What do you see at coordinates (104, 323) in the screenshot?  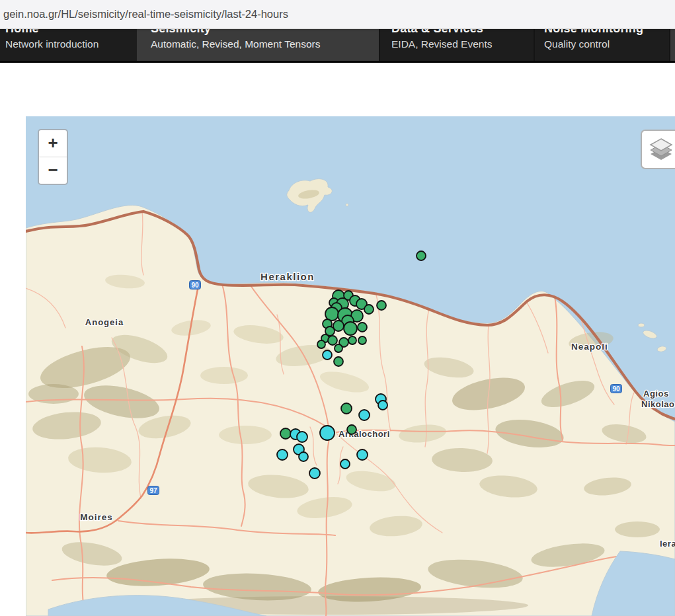 I see `place-label: Anogeia` at bounding box center [104, 323].